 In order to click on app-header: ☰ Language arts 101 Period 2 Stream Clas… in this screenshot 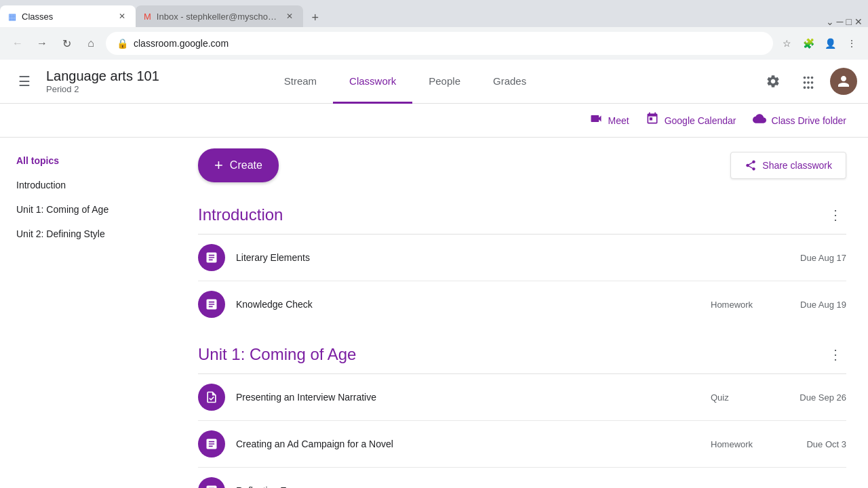, I will do `click(434, 81)`.